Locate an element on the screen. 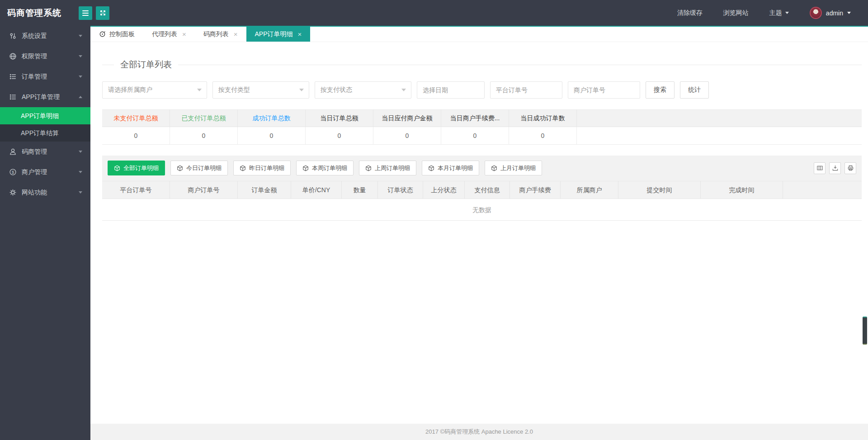  columns-toggle-button is located at coordinates (820, 168).